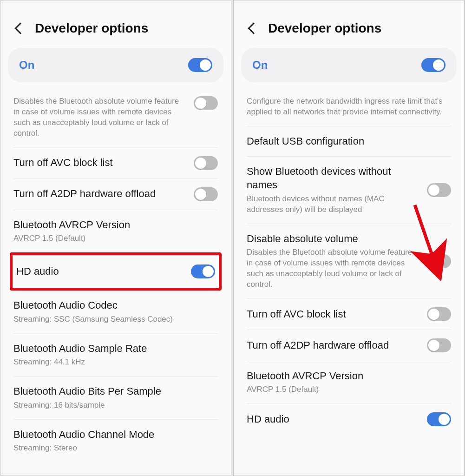 Image resolution: width=465 pixels, height=476 pixels. What do you see at coordinates (116, 435) in the screenshot?
I see `setting-title: Bluetooth Audio Channel Mode` at bounding box center [116, 435].